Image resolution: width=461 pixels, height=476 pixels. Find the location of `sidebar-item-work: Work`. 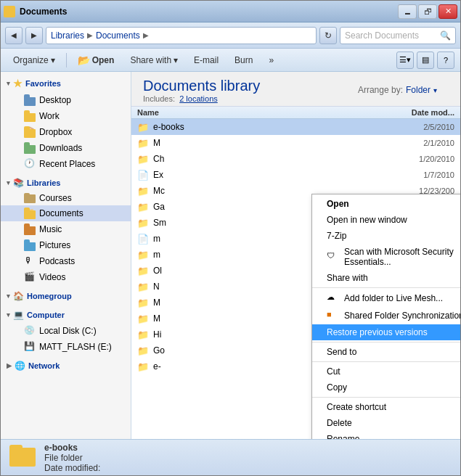

sidebar-item-work: Work is located at coordinates (65, 116).